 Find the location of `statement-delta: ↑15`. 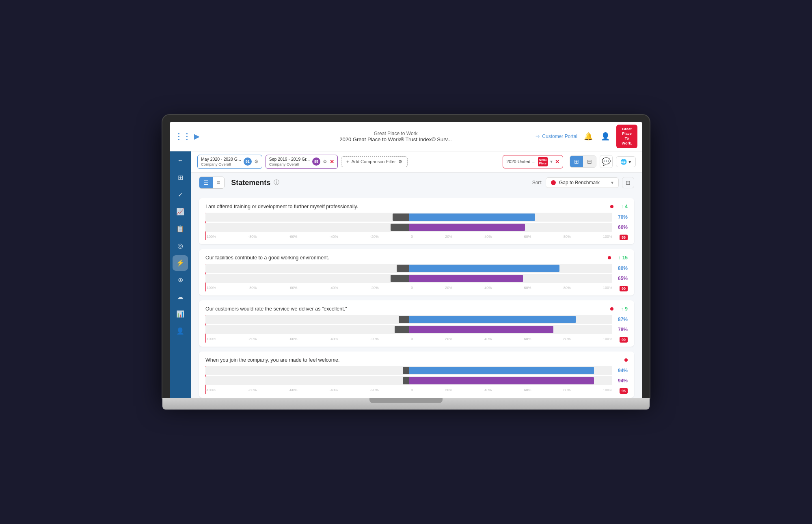

statement-delta: ↑15 is located at coordinates (620, 258).